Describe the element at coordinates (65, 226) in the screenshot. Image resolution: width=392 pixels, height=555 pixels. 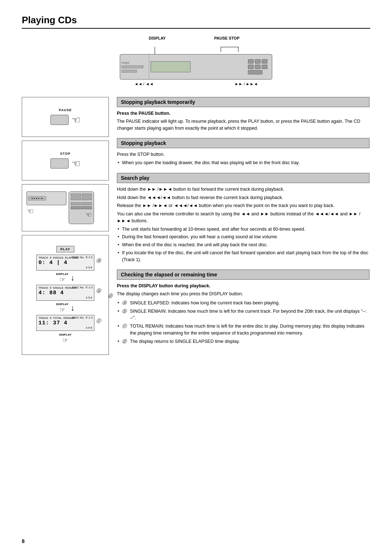
I see `left-column: PAUSE ☞ STOP ☞ ◄◄ ►► /►` at that location.